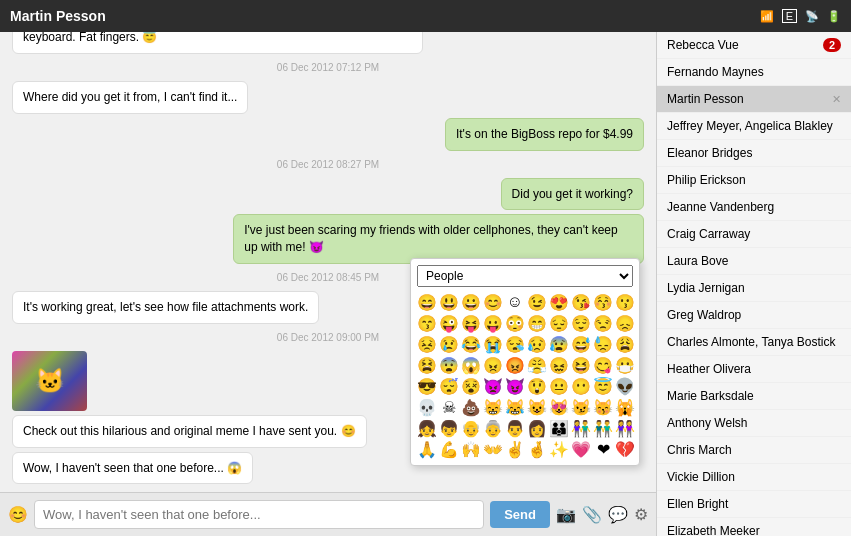 The height and width of the screenshot is (536, 851). Describe the element at coordinates (754, 288) in the screenshot. I see `sidebar-contact-item: Lydia Jernigan` at that location.